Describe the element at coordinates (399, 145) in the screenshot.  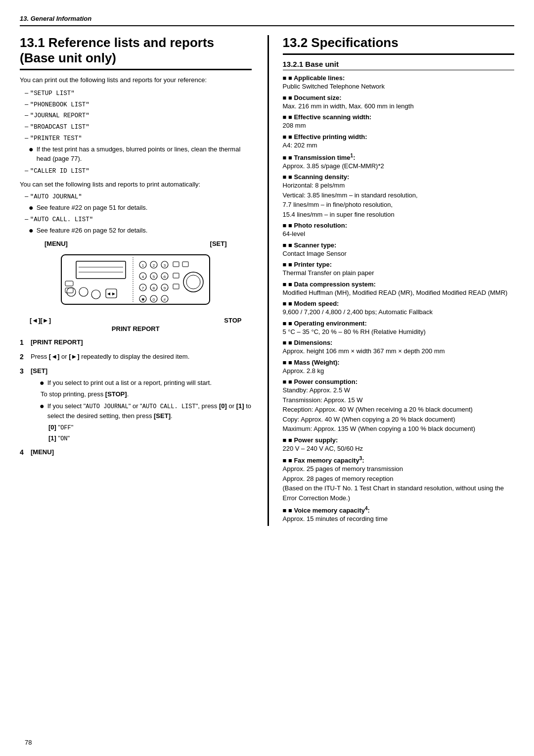
I see `spec-value-3: A4: 202 mm` at that location.